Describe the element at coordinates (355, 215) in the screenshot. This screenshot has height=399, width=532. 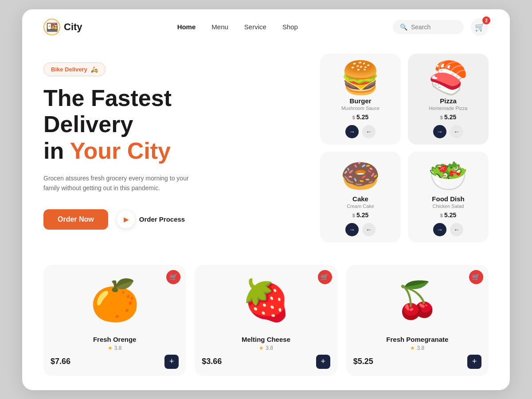
I see `cake-dollar: $` at that location.